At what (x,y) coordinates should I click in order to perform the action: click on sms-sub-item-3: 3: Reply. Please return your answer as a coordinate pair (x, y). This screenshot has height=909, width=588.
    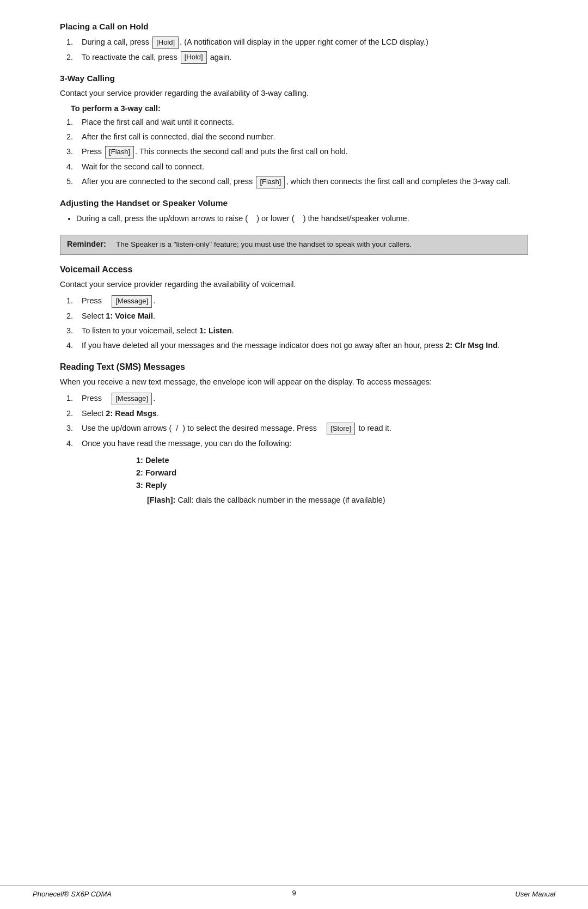
    Looking at the image, I should click on (332, 486).